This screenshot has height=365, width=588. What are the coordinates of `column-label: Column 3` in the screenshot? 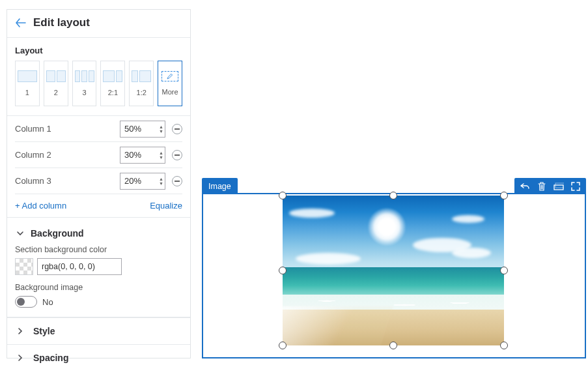 It's located at (68, 181).